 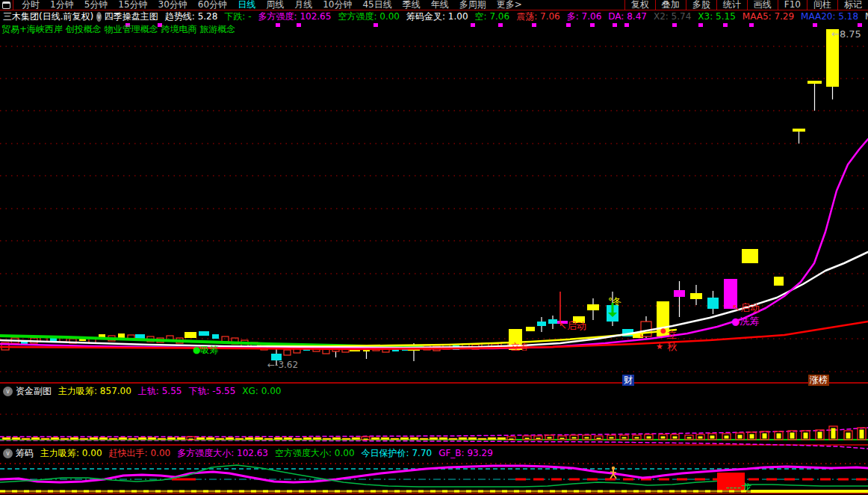 What do you see at coordinates (584, 16) in the screenshot?
I see `field-多: 多: 7.06` at bounding box center [584, 16].